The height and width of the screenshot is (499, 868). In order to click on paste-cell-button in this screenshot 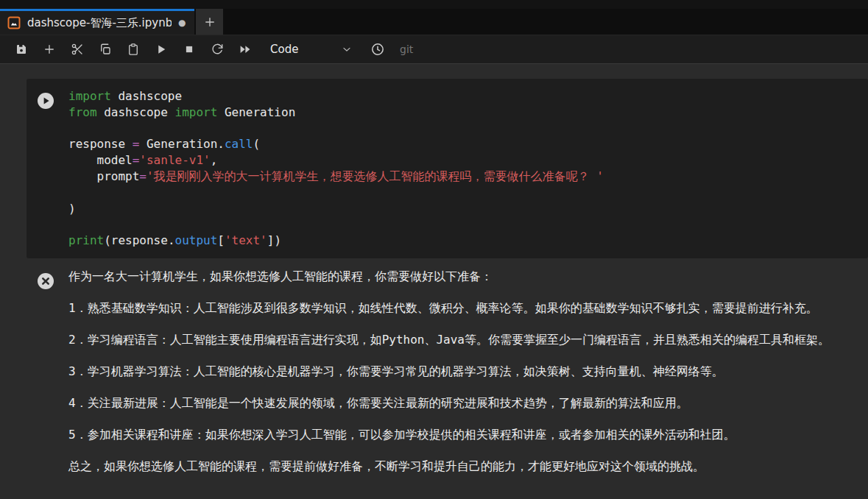, I will do `click(133, 49)`.